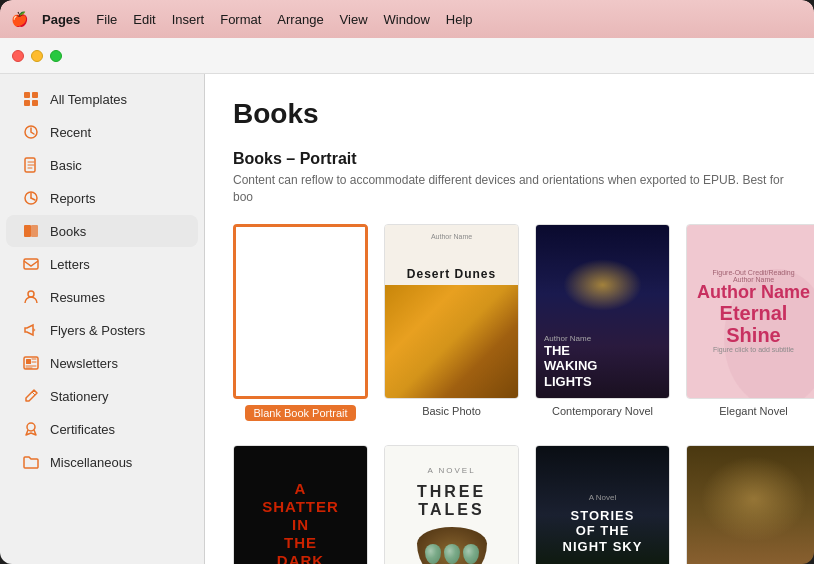  I want to click on blank-template-preview, so click(300, 312).